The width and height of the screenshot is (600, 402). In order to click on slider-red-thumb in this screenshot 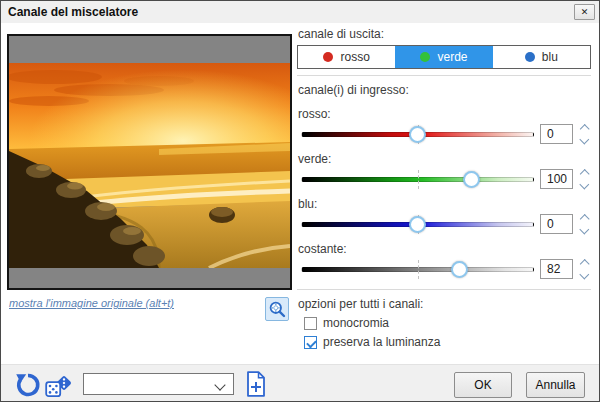, I will do `click(418, 134)`.